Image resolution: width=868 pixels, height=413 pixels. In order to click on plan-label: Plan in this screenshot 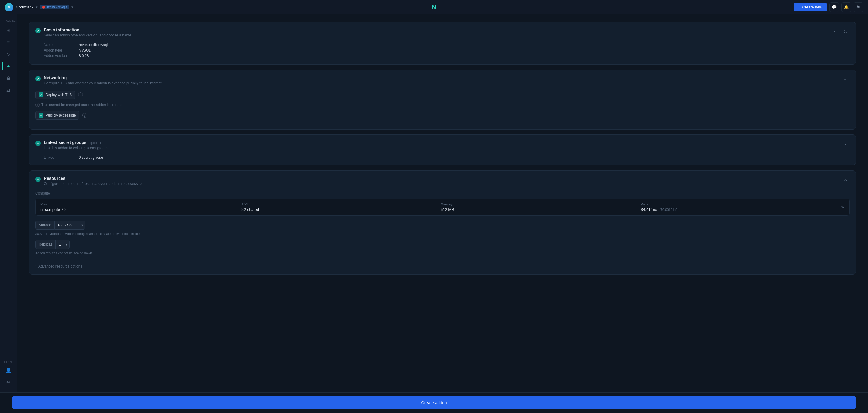, I will do `click(141, 204)`.